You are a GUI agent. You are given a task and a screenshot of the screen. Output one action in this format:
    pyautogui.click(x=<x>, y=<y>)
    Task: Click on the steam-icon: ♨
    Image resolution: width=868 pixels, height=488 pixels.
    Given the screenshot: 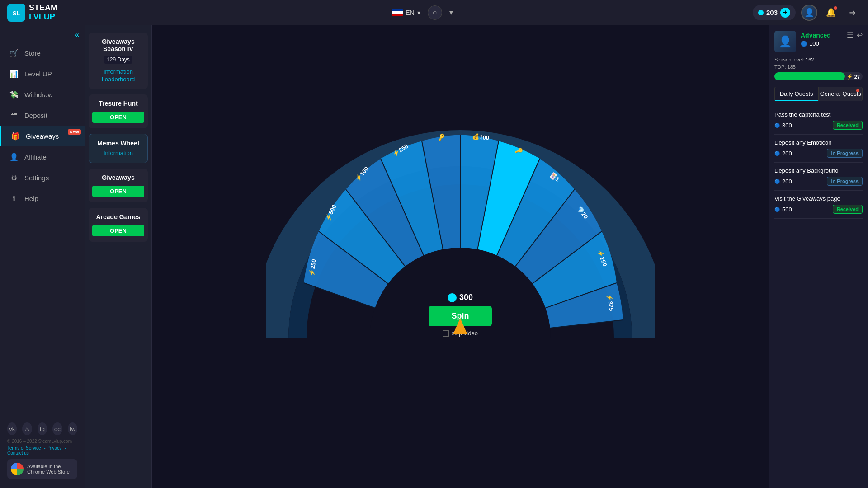 What is the action you would take?
    pyautogui.click(x=27, y=429)
    